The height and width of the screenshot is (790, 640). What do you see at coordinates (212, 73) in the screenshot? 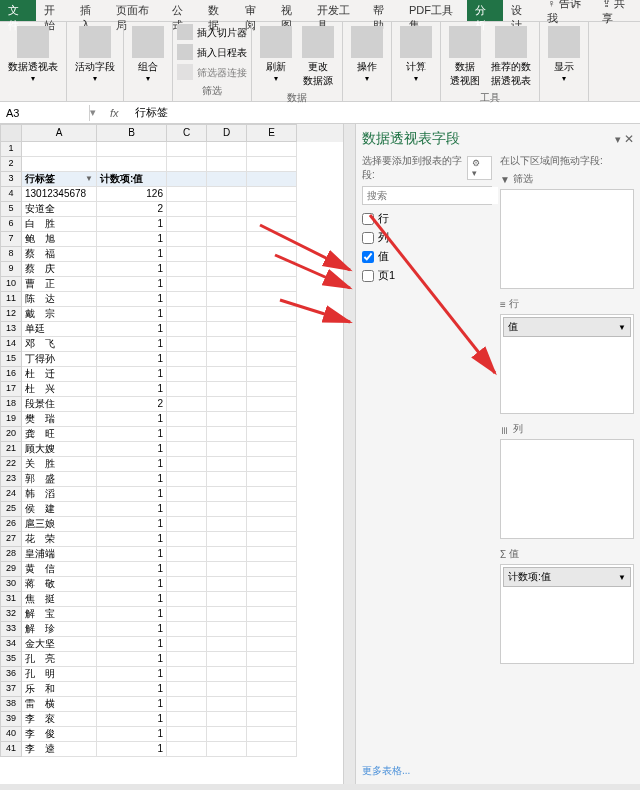
I see `filter-connections-button: 筛选器连接` at bounding box center [212, 73].